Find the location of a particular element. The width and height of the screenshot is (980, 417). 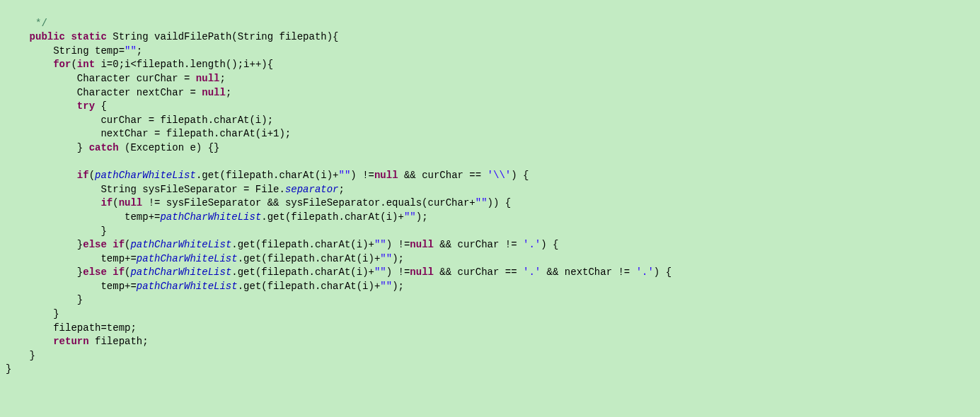

code-line: try { is located at coordinates (57, 106).